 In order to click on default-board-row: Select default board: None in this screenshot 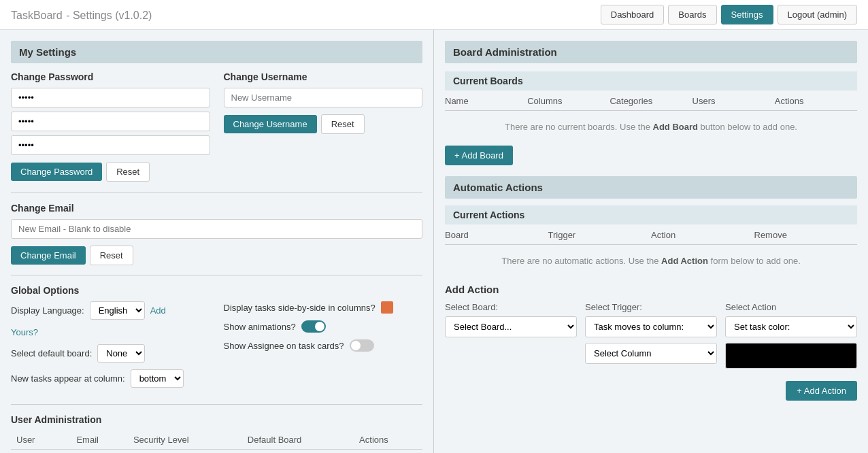, I will do `click(110, 354)`.